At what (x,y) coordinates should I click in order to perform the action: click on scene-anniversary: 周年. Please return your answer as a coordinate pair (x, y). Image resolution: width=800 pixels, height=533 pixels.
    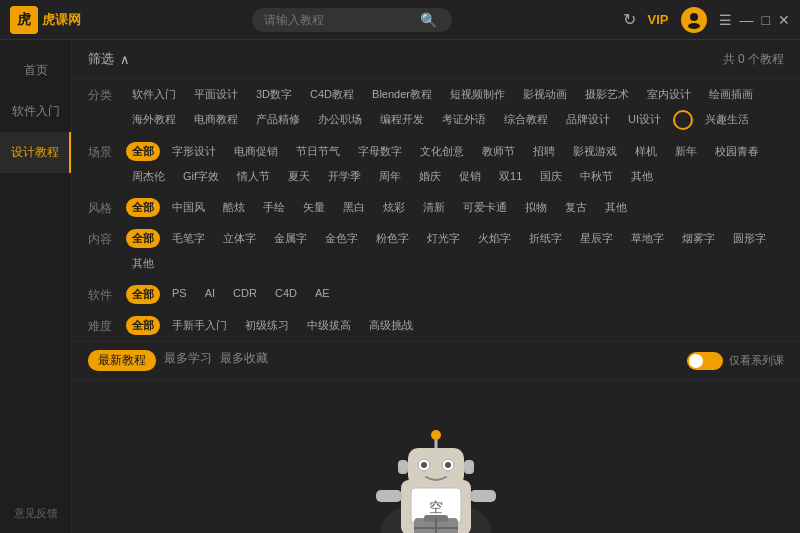
    Looking at the image, I should click on (390, 176).